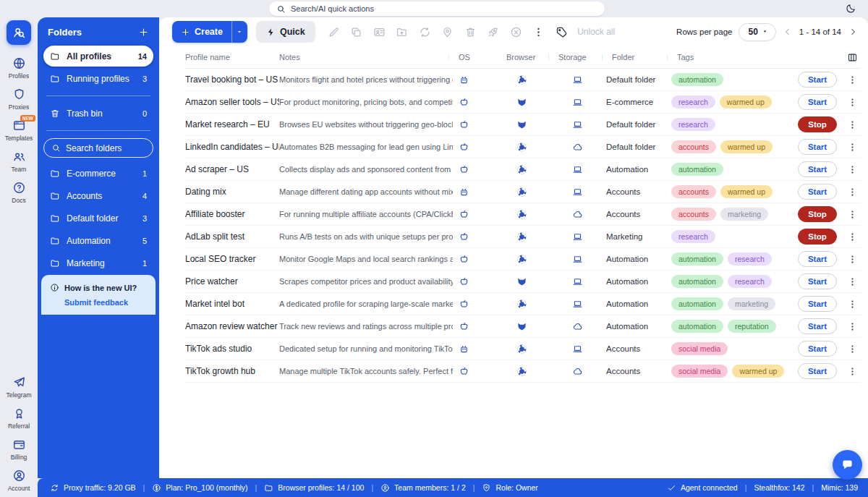 The height and width of the screenshot is (497, 868). Describe the element at coordinates (55, 174) in the screenshot. I see `folder-icon` at that location.